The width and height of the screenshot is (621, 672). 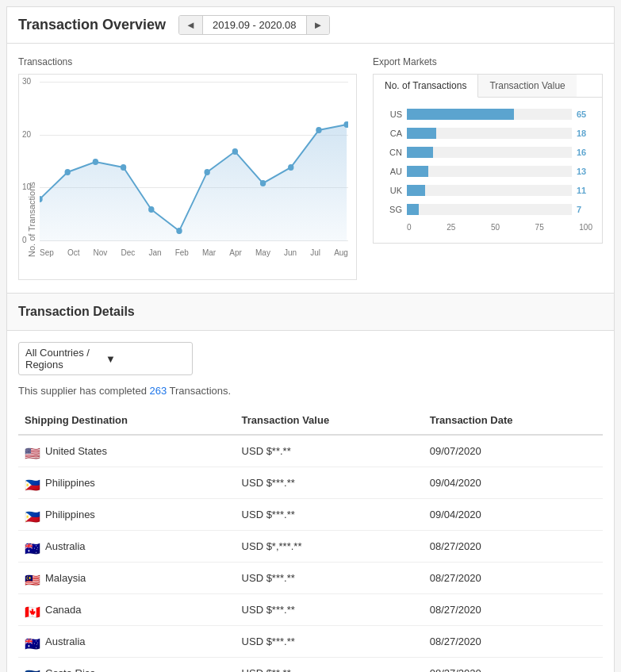 What do you see at coordinates (585, 114) in the screenshot?
I see `bar-value-us: 65` at bounding box center [585, 114].